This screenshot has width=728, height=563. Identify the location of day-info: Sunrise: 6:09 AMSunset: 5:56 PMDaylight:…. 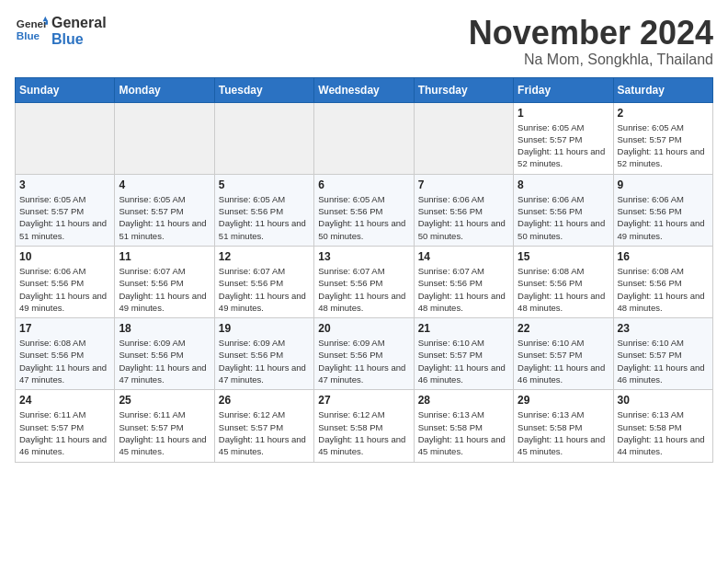
(265, 361).